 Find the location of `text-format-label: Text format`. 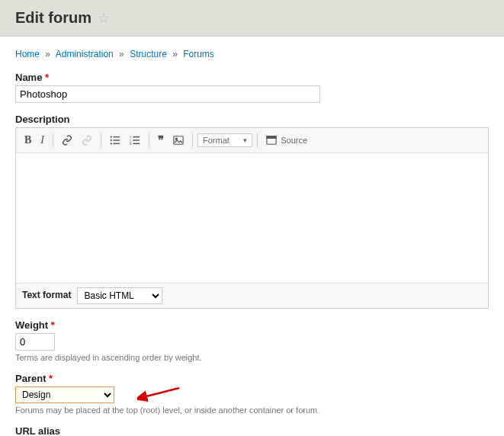

text-format-label: Text format is located at coordinates (47, 295).